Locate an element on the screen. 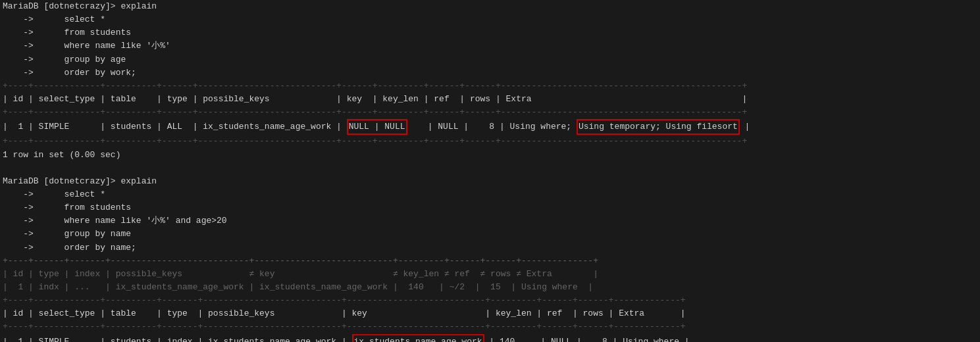 The height and width of the screenshot is (342, 980). table2-header: | id | select_type | table | type | poss… is located at coordinates (490, 314).